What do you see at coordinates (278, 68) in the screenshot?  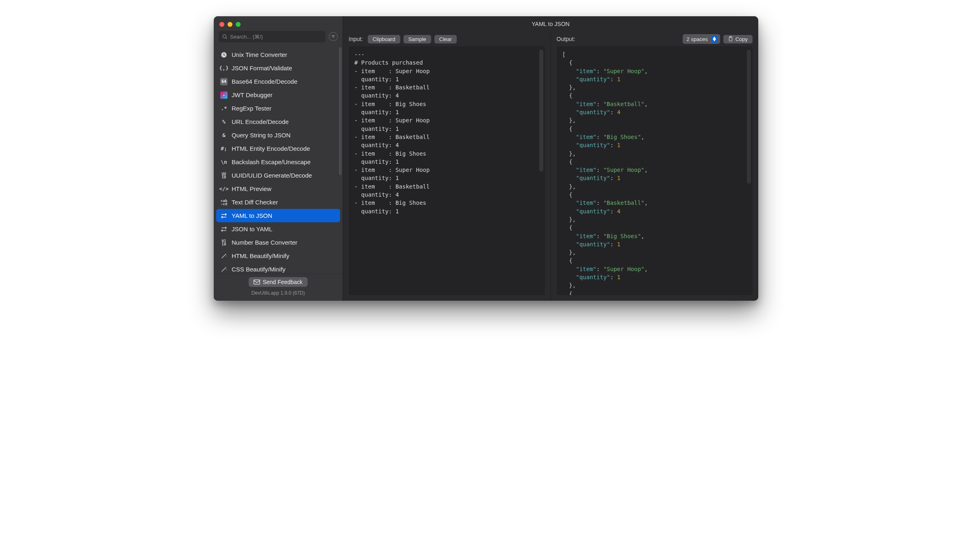 I see `sidebar-item-json-format-validate: {,}JSON Format/Validate` at bounding box center [278, 68].